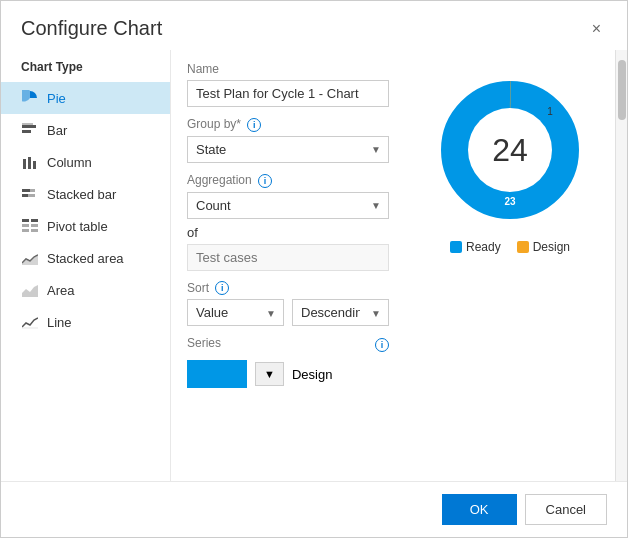 This screenshot has width=628, height=538. I want to click on sort-row: Value Label ▼ Descending Ascending ▼, so click(288, 312).